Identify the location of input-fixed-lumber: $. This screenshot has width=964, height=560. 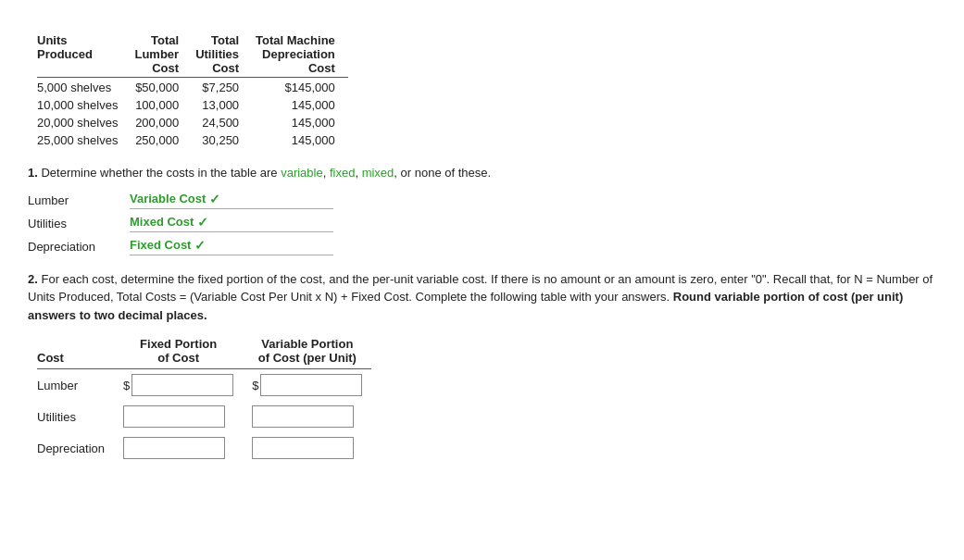
(178, 385).